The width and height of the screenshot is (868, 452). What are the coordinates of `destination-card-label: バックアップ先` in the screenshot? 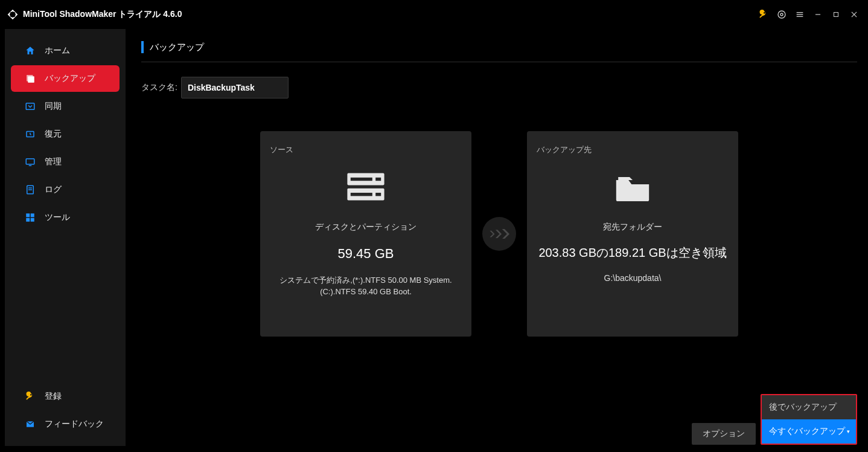 It's located at (564, 150).